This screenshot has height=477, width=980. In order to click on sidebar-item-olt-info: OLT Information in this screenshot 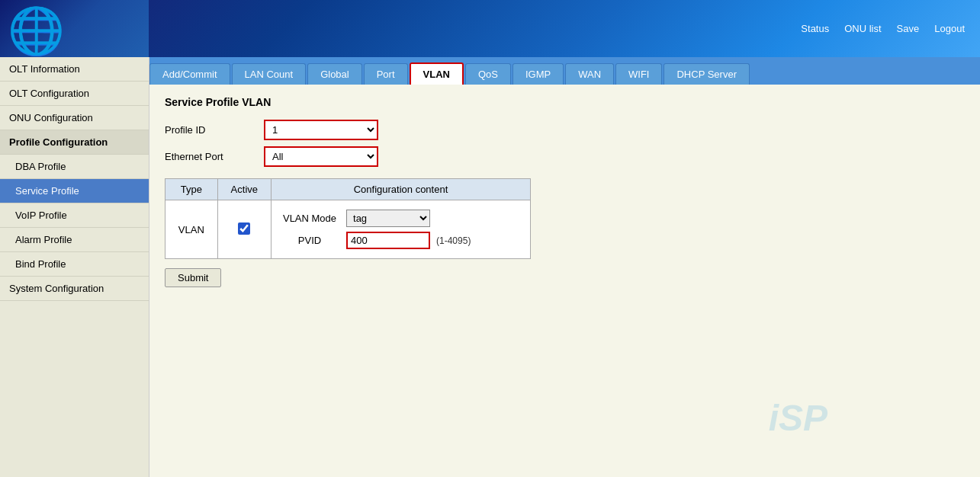, I will do `click(75, 69)`.